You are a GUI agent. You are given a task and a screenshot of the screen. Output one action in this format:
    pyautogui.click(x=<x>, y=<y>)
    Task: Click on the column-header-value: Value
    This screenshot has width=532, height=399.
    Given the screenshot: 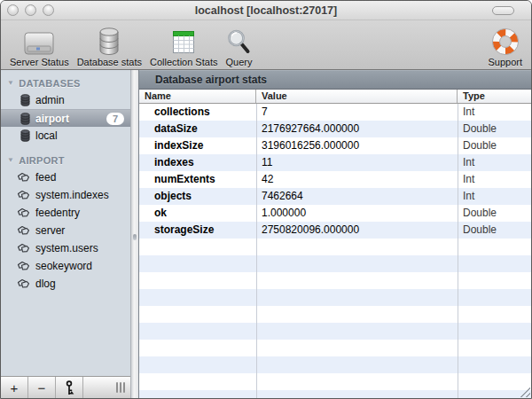 What is the action you would take?
    pyautogui.click(x=356, y=96)
    